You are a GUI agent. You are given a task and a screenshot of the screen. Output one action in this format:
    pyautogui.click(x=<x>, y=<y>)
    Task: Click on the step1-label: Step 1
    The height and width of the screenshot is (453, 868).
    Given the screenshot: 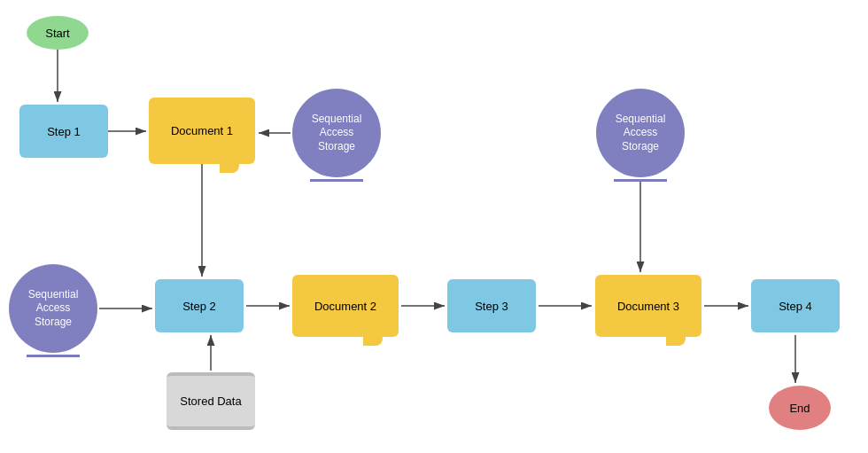 What is the action you would take?
    pyautogui.click(x=64, y=131)
    